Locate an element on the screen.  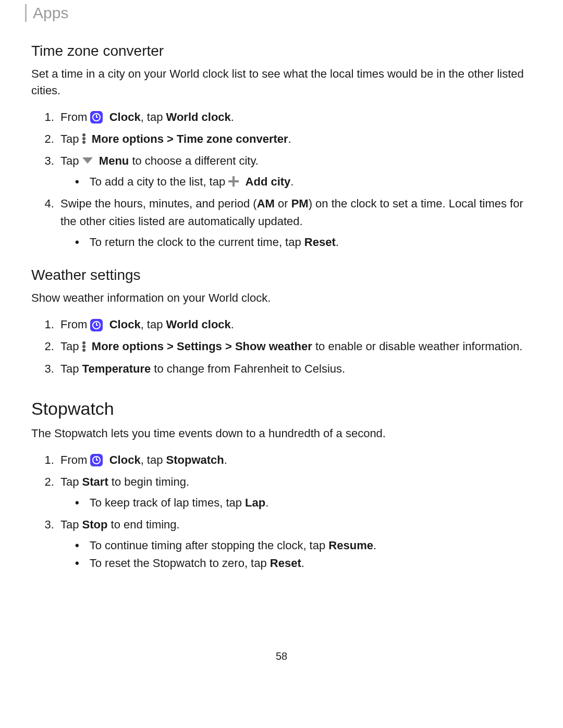
bullet-item: To keep track of lap times, tap Lap. is located at coordinates (303, 503).